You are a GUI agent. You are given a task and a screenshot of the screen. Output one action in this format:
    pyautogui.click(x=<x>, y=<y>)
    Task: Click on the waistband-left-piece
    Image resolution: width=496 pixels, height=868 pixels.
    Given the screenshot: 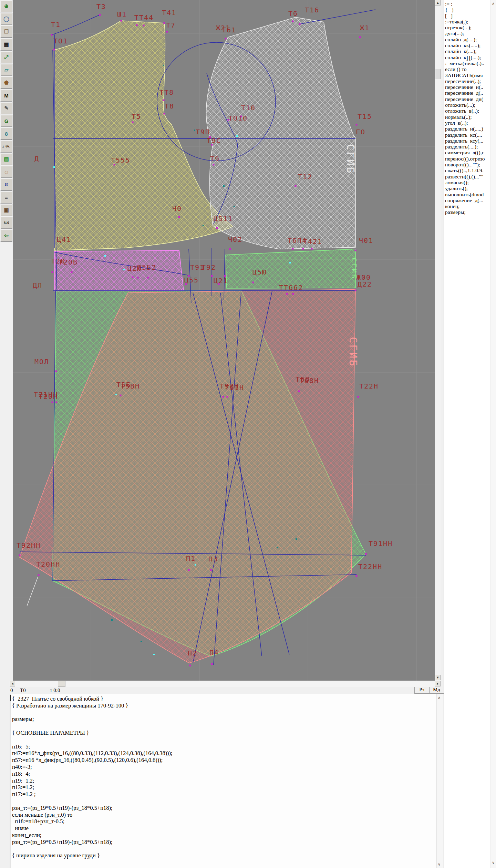 What is the action you would take?
    pyautogui.click(x=119, y=271)
    